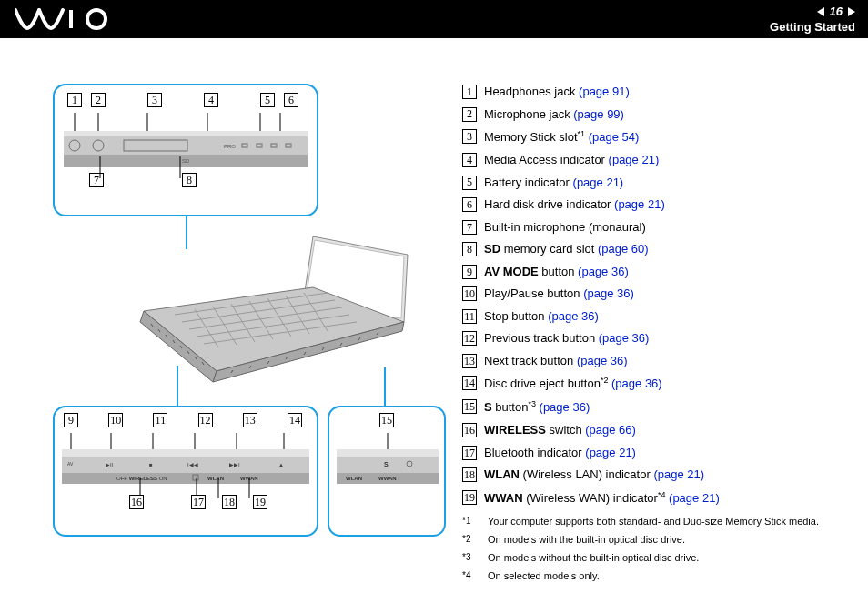  Describe the element at coordinates (388, 478) in the screenshot. I see `svg-text: WWAN` at that location.